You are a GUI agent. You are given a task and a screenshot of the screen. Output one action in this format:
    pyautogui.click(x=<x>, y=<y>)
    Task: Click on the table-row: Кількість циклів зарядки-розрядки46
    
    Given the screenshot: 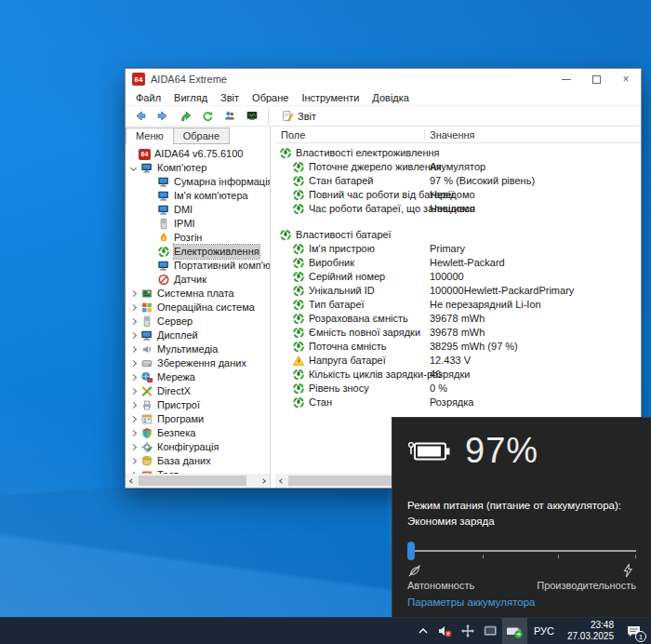 What is the action you would take?
    pyautogui.click(x=458, y=374)
    